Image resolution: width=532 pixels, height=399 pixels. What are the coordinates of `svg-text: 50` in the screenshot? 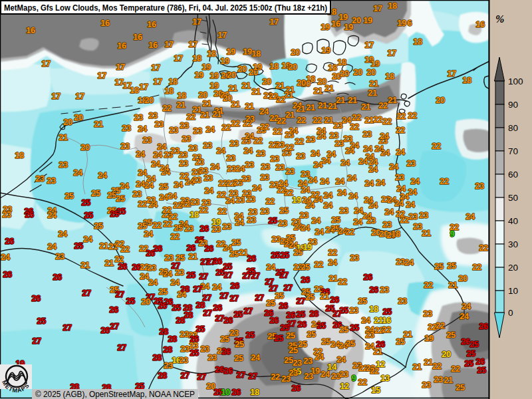 It's located at (513, 198).